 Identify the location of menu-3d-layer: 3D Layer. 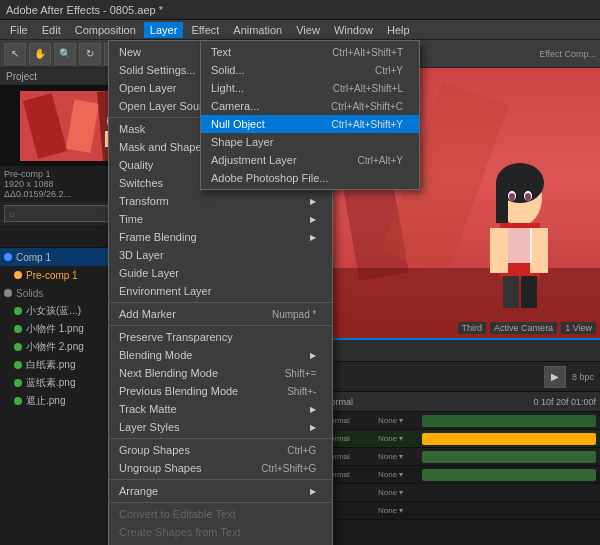
(220, 255).